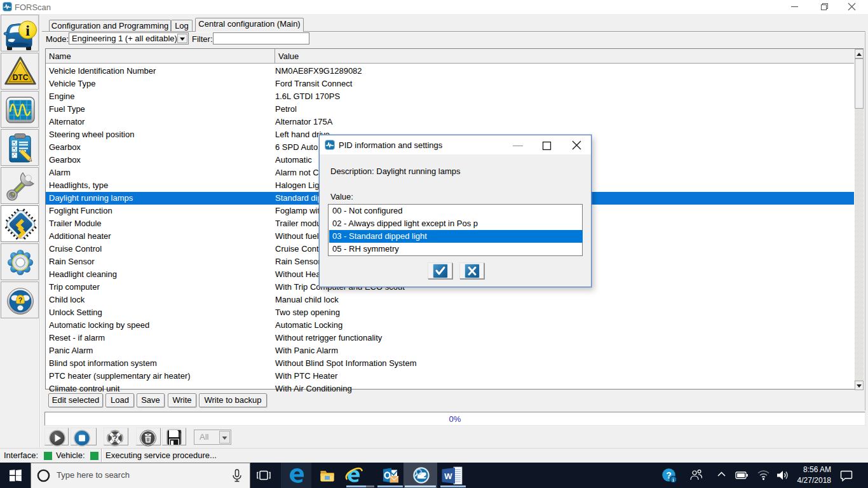 Image resolution: width=868 pixels, height=488 pixels. I want to click on svg-text: DTC, so click(20, 78).